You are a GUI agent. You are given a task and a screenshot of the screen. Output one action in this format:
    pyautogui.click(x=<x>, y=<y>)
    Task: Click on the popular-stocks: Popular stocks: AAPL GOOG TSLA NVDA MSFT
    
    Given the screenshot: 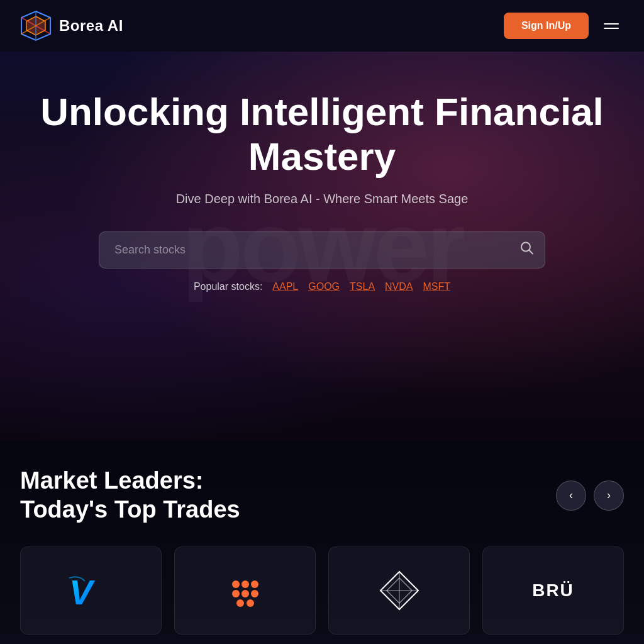 What is the action you would take?
    pyautogui.click(x=322, y=287)
    